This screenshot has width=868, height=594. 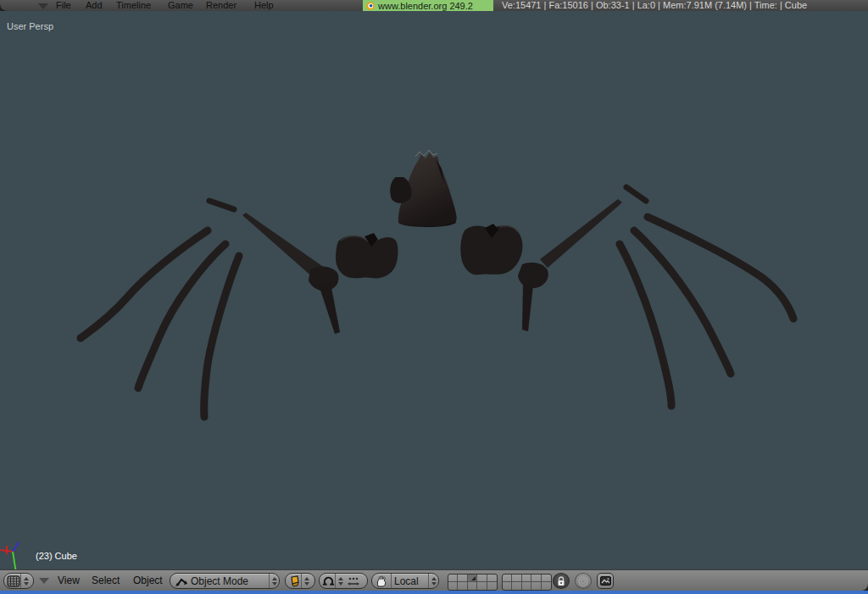 I want to click on mode-dropdown-label: Object Mode, so click(x=220, y=581).